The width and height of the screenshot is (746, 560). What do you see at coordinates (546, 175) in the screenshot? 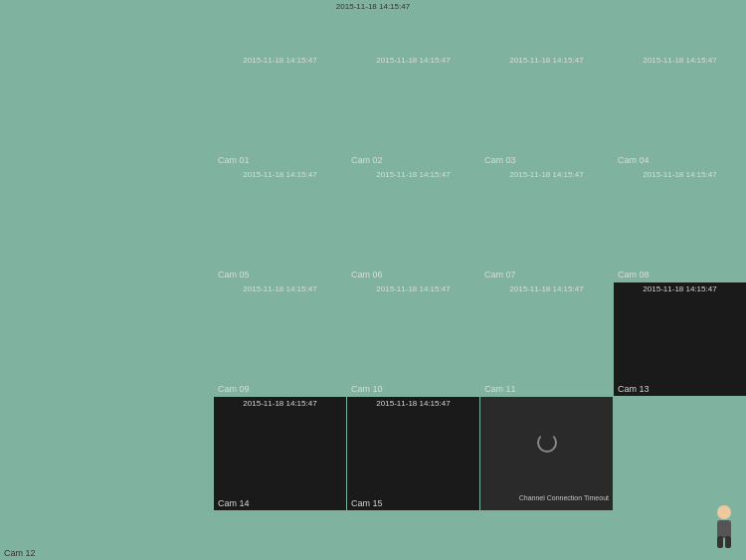
I see `cam07-timestamp: 2015-11-18 14:15:47` at bounding box center [546, 175].